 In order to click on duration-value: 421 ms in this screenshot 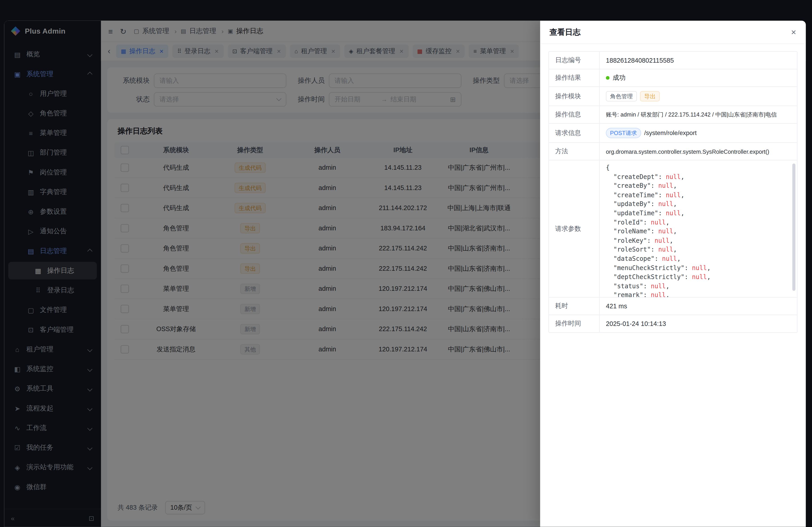, I will do `click(698, 306)`.